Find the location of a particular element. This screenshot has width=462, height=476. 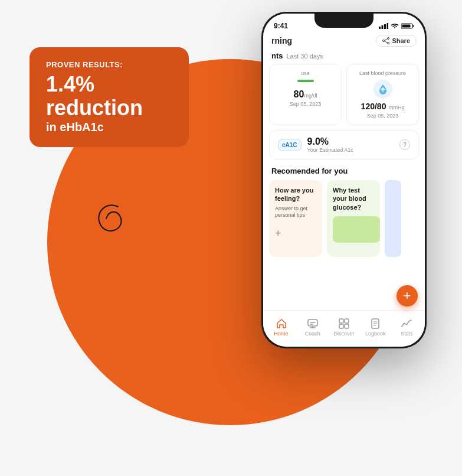

nav-label-discover: Discover is located at coordinates (345, 334).